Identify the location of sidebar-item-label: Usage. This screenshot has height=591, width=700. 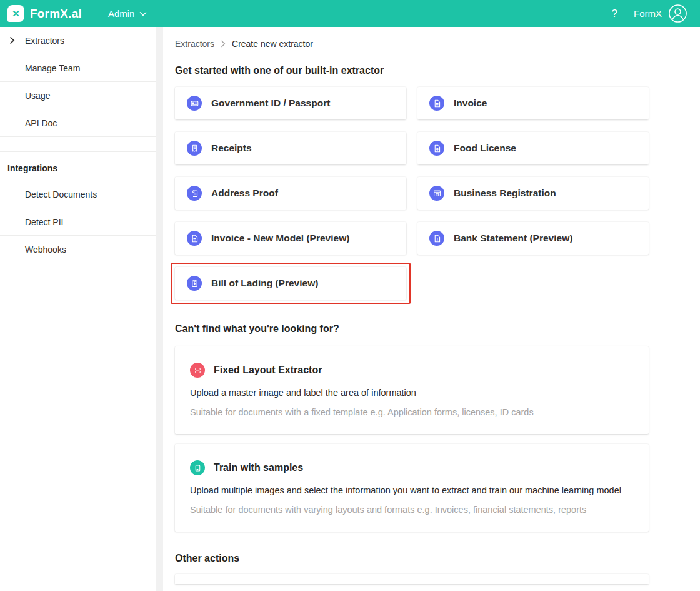
(38, 96).